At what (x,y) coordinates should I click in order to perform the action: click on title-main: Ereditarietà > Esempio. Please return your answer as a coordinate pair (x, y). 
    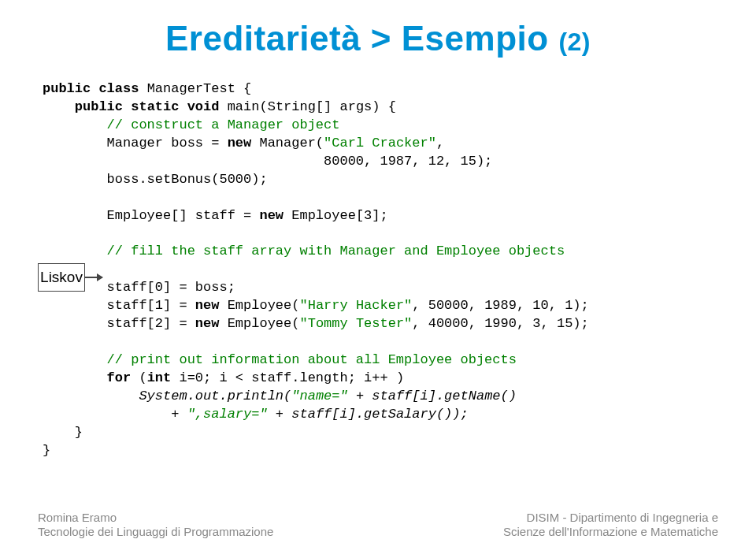
    Looking at the image, I should click on (362, 38).